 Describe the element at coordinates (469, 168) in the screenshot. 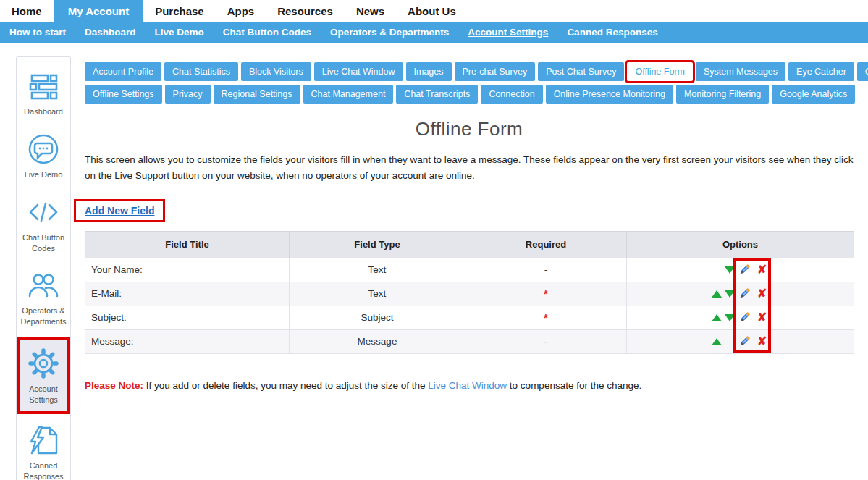

I see `page-description: This screen allows you to customize the …` at that location.